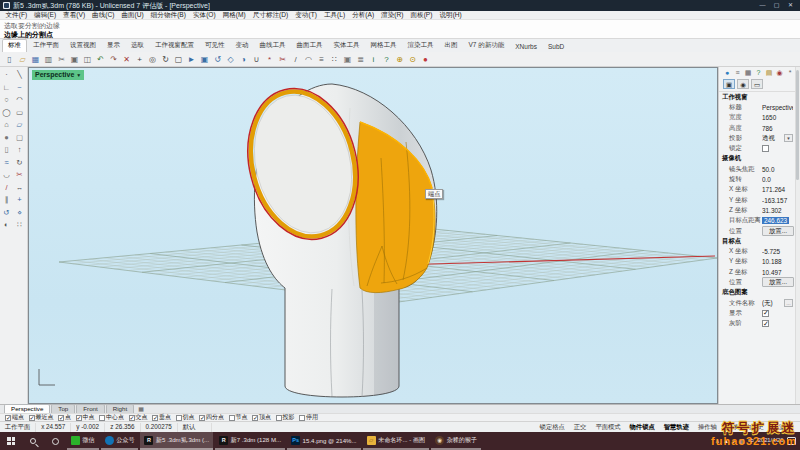  I want to click on panel-wallpaper-icon: ▭, so click(757, 84).